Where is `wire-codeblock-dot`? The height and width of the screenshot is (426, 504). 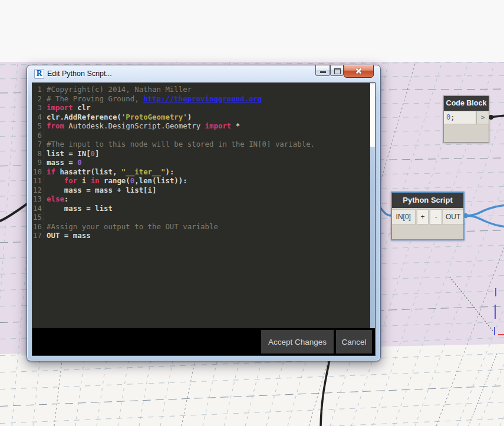 wire-codeblock-dot is located at coordinates (491, 117).